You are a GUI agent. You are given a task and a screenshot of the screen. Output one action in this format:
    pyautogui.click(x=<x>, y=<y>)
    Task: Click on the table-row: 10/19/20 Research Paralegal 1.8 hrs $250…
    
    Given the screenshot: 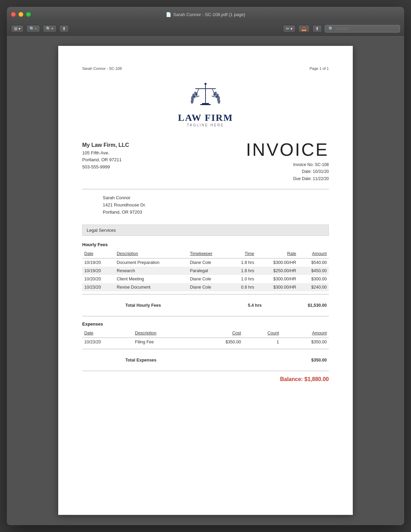 What is the action you would take?
    pyautogui.click(x=206, y=271)
    